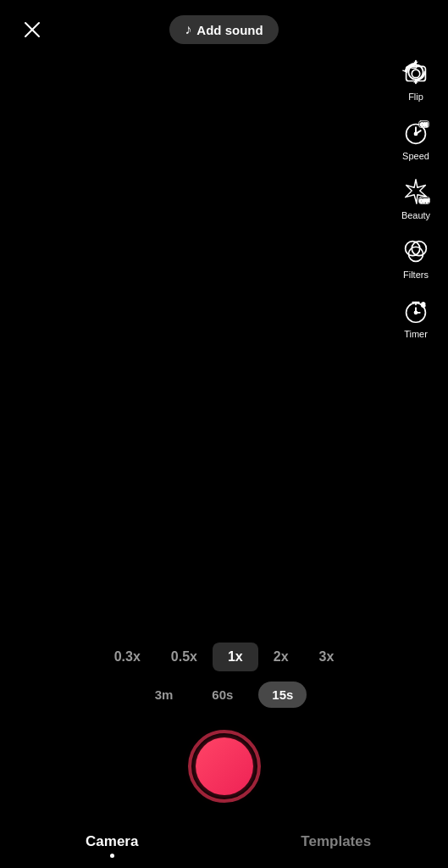 This screenshot has width=448, height=868. Describe the element at coordinates (416, 275) in the screenshot. I see `filters-label: Filters` at that location.